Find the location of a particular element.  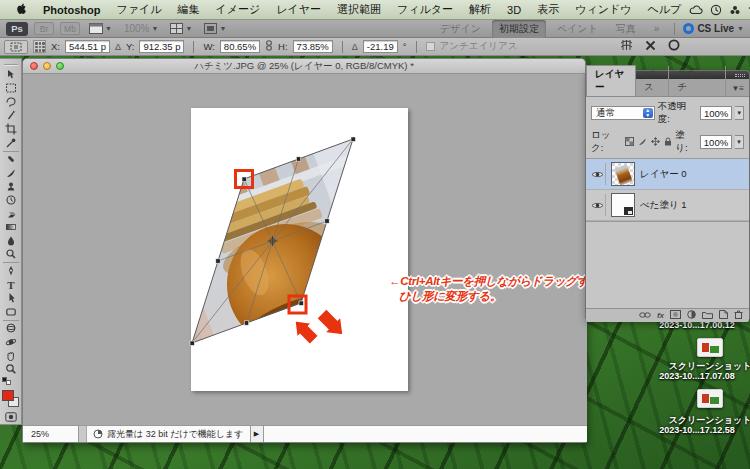

menu-3d: 3D is located at coordinates (514, 10).